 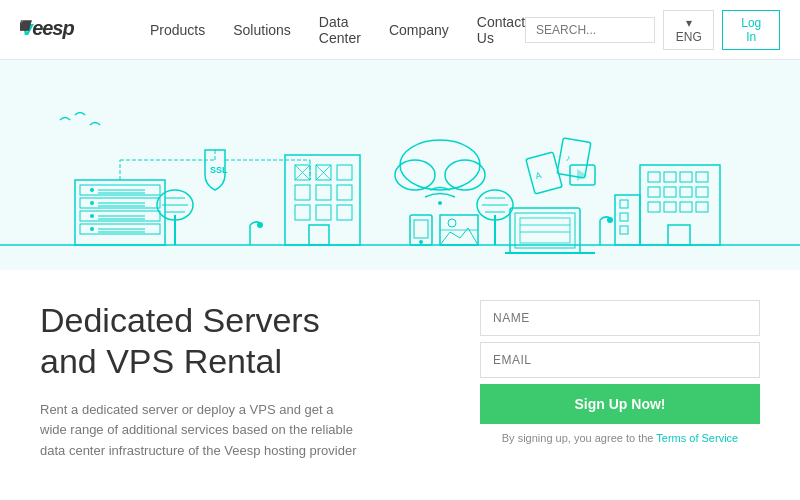 What do you see at coordinates (400, 30) in the screenshot?
I see `header: veesp ⬛ Products Solutions Data Center C…` at bounding box center [400, 30].